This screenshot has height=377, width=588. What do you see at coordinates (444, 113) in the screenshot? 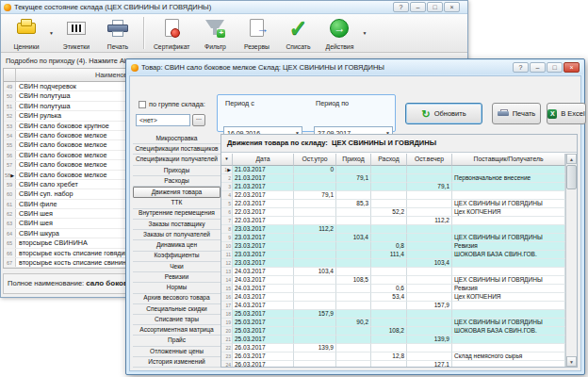
I see `refresh-button: ↻ Обновить` at bounding box center [444, 113].